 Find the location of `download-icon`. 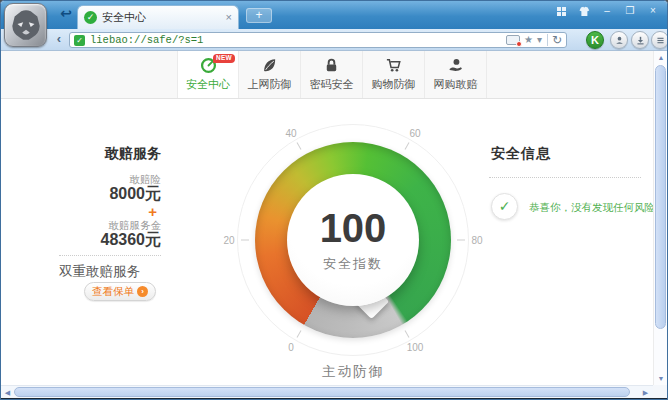

download-icon is located at coordinates (640, 40).